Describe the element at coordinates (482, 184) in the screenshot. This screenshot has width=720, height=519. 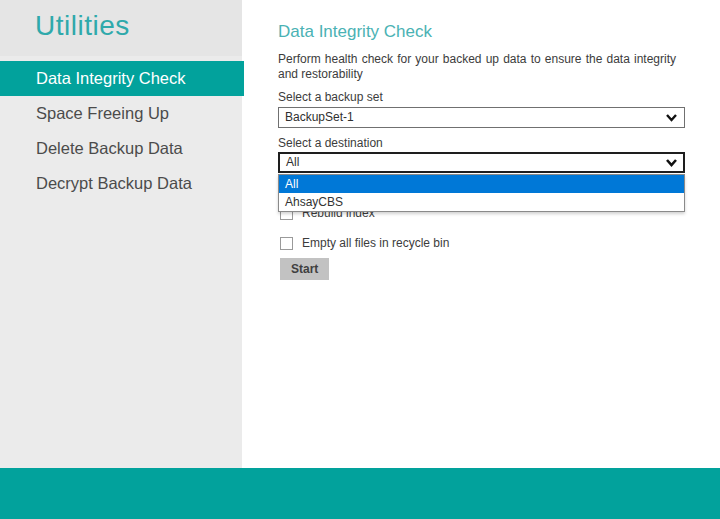
I see `dropdown-option-all: All` at that location.